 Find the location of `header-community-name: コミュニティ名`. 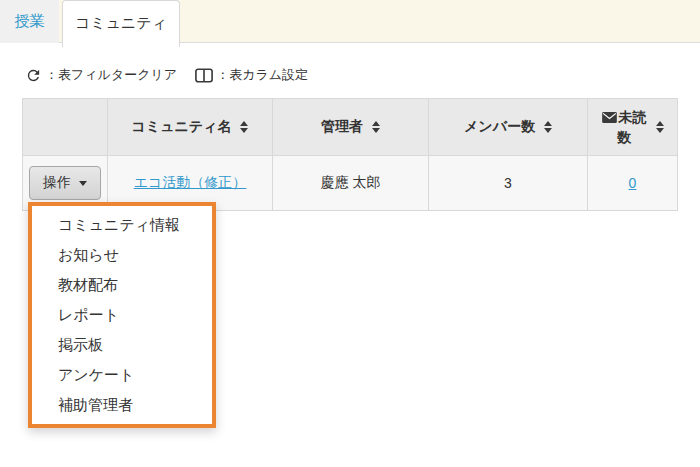

header-community-name: コミュニティ名 is located at coordinates (190, 128).